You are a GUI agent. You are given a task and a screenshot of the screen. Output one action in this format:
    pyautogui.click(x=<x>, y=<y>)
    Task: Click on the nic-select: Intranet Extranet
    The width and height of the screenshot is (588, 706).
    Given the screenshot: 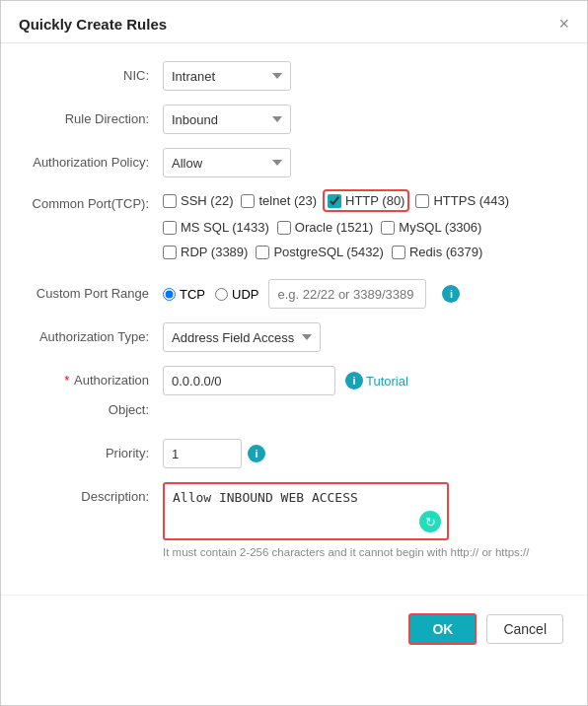 What is the action you would take?
    pyautogui.click(x=227, y=76)
    